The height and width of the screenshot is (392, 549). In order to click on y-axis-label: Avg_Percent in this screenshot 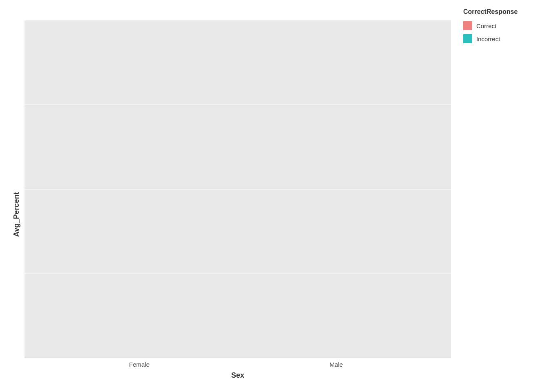, I will do `click(16, 202)`.